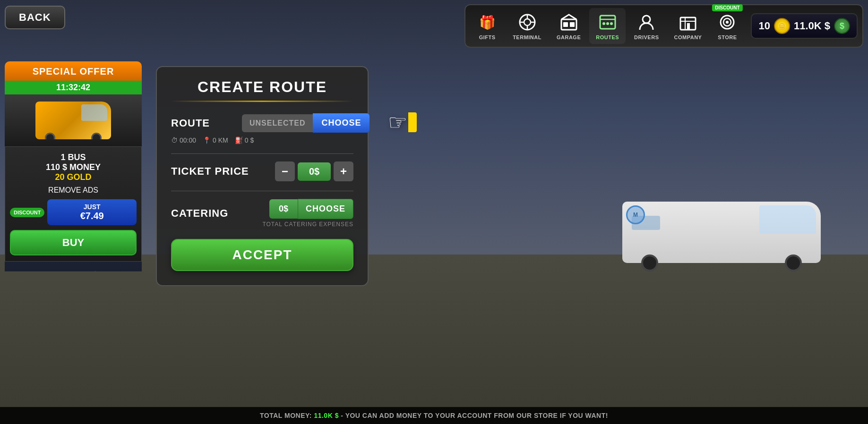 The image size is (868, 424). What do you see at coordinates (569, 26) in the screenshot?
I see `nav-item-garage: GARAGE` at bounding box center [569, 26].